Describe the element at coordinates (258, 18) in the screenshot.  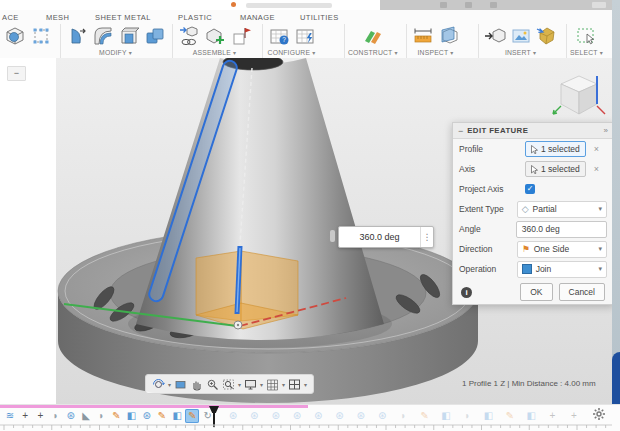
I see `tab-manage: MANAGE` at that location.